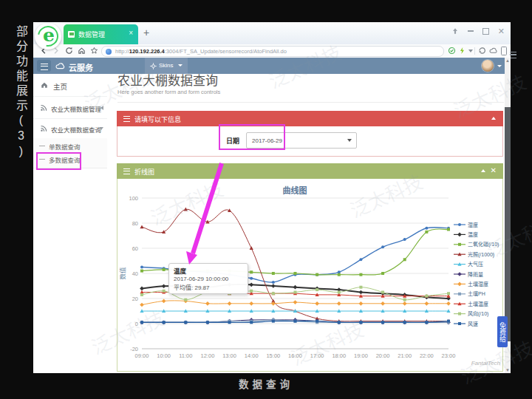 Image resolution: width=532 pixels, height=399 pixels. What do you see at coordinates (48, 36) in the screenshot?
I see `browser-logo-icon: e` at bounding box center [48, 36].